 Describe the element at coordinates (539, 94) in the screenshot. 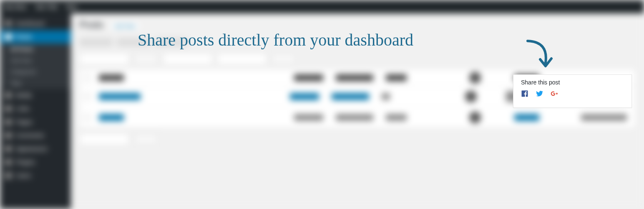

I see `twitter-icon` at that location.